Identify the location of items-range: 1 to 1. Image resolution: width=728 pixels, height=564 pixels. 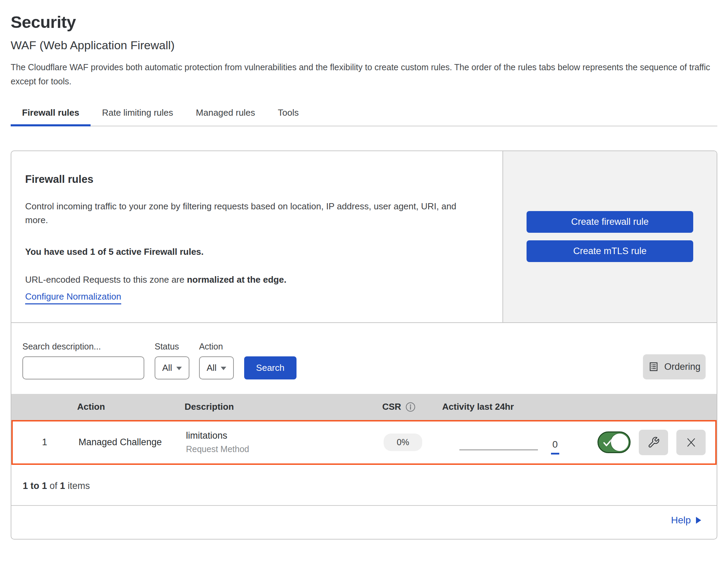
(35, 486).